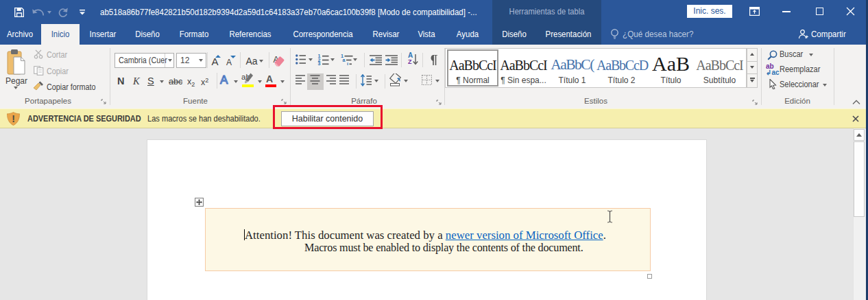 The width and height of the screenshot is (868, 300). Describe the element at coordinates (344, 60) in the screenshot. I see `svg-text: a` at that location.